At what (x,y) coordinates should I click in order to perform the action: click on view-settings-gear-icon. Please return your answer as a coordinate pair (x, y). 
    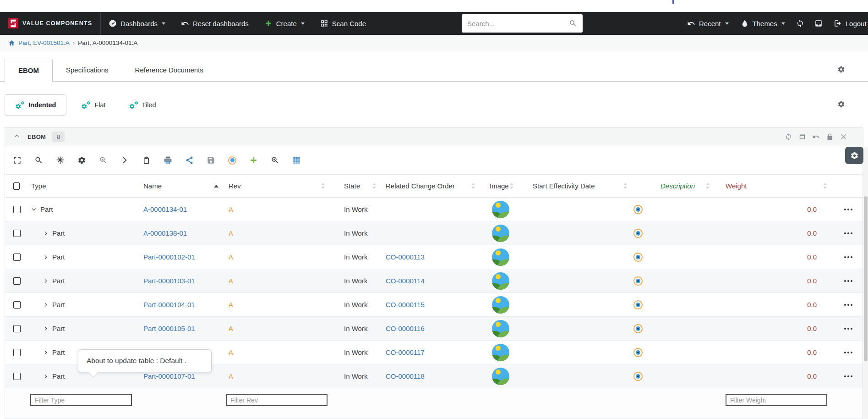
    Looking at the image, I should click on (841, 105).